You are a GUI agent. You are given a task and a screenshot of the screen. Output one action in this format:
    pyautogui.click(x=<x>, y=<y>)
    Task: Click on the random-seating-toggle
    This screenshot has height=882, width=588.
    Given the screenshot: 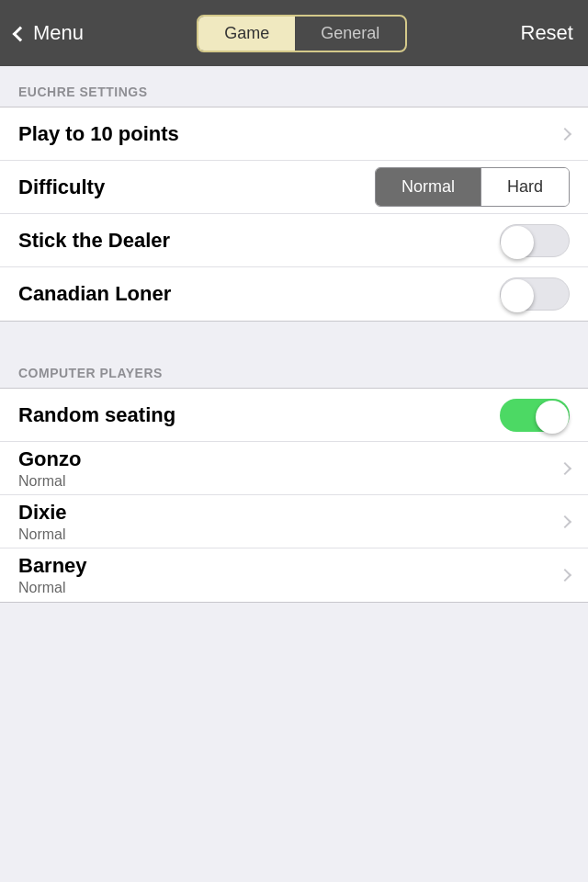 What is the action you would take?
    pyautogui.click(x=535, y=415)
    